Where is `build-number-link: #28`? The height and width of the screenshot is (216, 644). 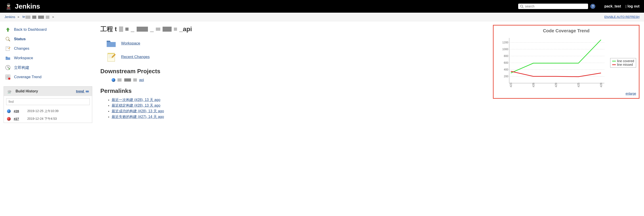 build-number-link: #28 is located at coordinates (20, 111).